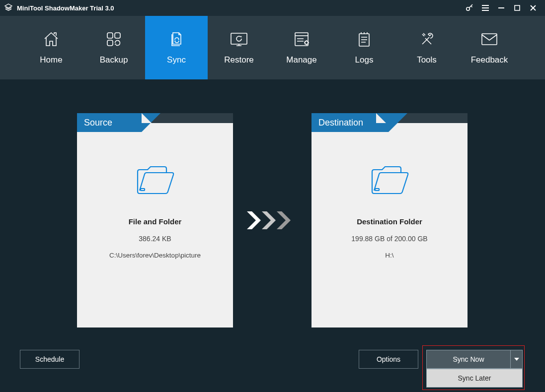 This screenshot has width=545, height=392. What do you see at coordinates (341, 123) in the screenshot?
I see `destination-header-label: Destination` at bounding box center [341, 123].